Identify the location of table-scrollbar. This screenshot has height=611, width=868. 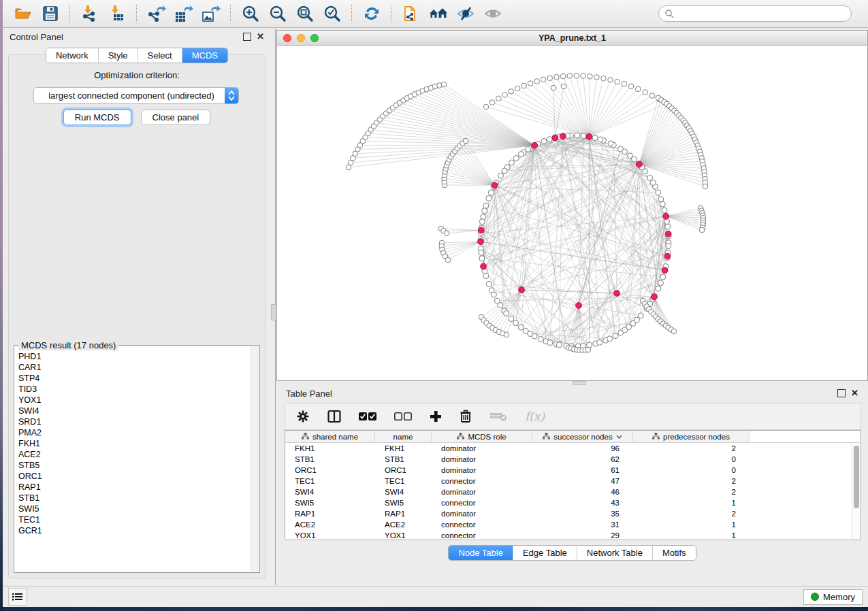
(856, 491).